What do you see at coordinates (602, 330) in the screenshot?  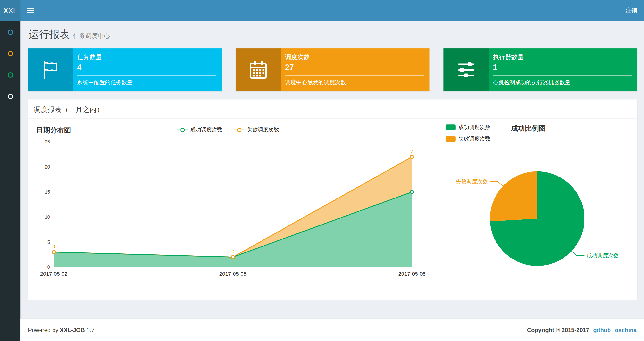 I see `github-link: github` at bounding box center [602, 330].